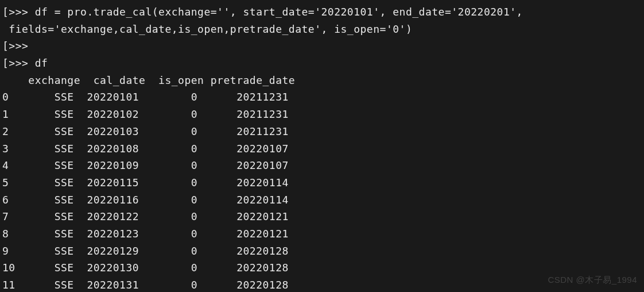 The image size is (644, 292). What do you see at coordinates (322, 200) in the screenshot?
I see `dataframe-row: 6 SSE 20220116 0 20220114` at bounding box center [322, 200].